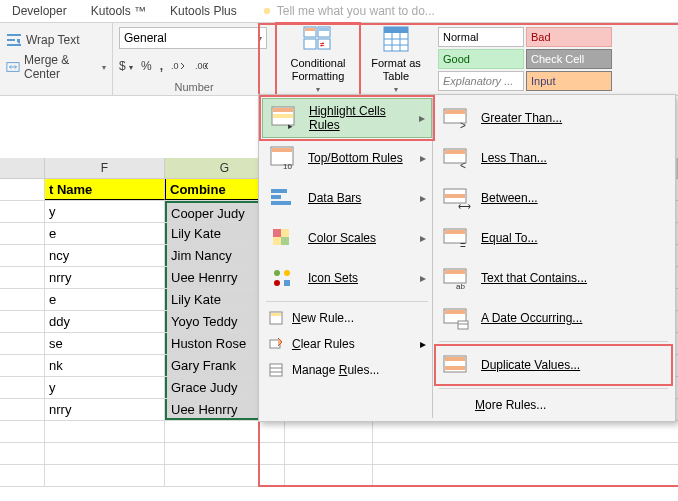 The image size is (678, 501). What do you see at coordinates (569, 59) in the screenshot?
I see `style-check-cell: Check Cell` at bounding box center [569, 59].